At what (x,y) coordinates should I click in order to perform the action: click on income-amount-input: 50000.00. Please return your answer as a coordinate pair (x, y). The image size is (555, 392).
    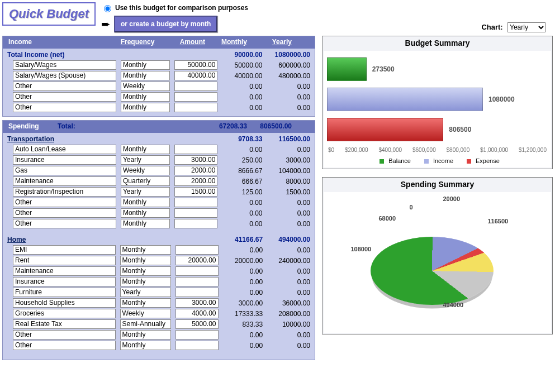
    Looking at the image, I should click on (196, 65).